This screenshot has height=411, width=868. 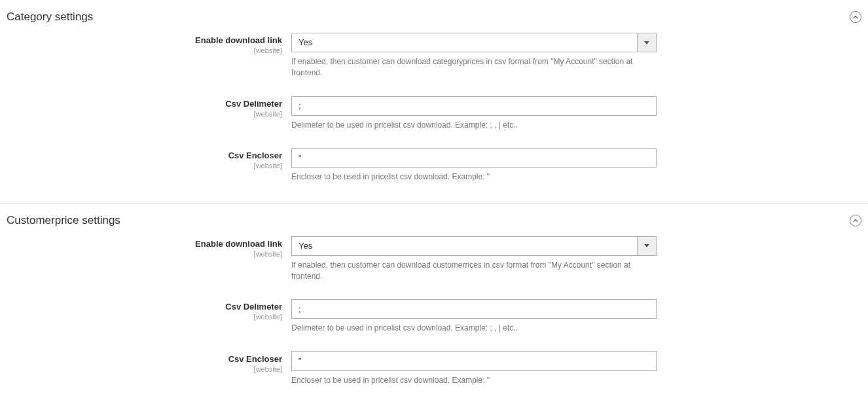 What do you see at coordinates (474, 271) in the screenshot?
I see `customer-enable-hint: If enabled, then customer can download c…` at bounding box center [474, 271].